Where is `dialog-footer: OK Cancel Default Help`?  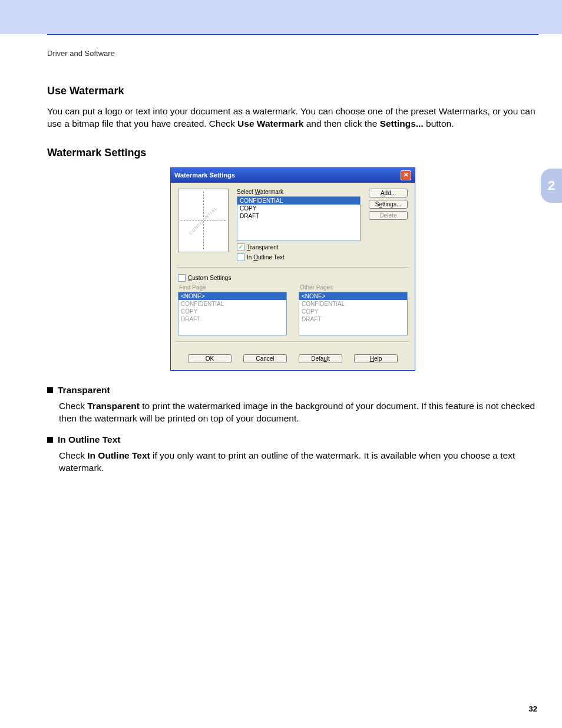 dialog-footer: OK Cancel Default Help is located at coordinates (293, 357).